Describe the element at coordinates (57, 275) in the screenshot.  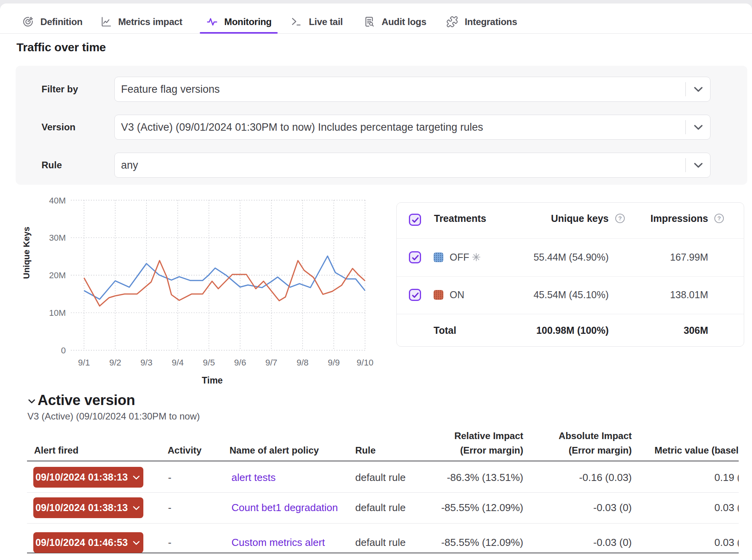
I see `svg-text: 20M` at that location.